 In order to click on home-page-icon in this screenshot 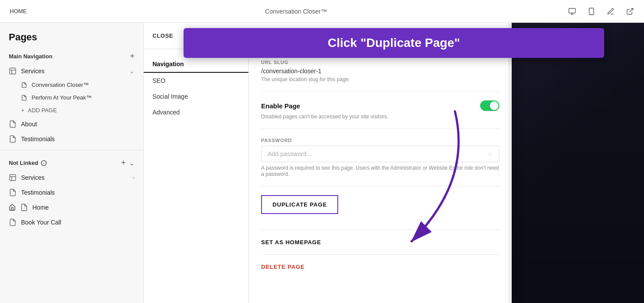, I will do `click(24, 207)`.